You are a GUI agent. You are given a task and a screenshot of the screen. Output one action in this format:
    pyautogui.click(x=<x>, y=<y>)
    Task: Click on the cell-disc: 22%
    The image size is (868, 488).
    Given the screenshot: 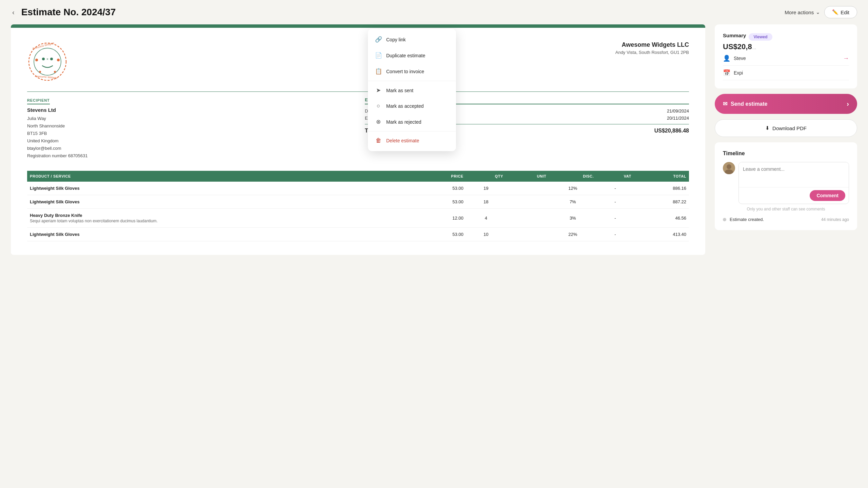 What is the action you would take?
    pyautogui.click(x=573, y=234)
    